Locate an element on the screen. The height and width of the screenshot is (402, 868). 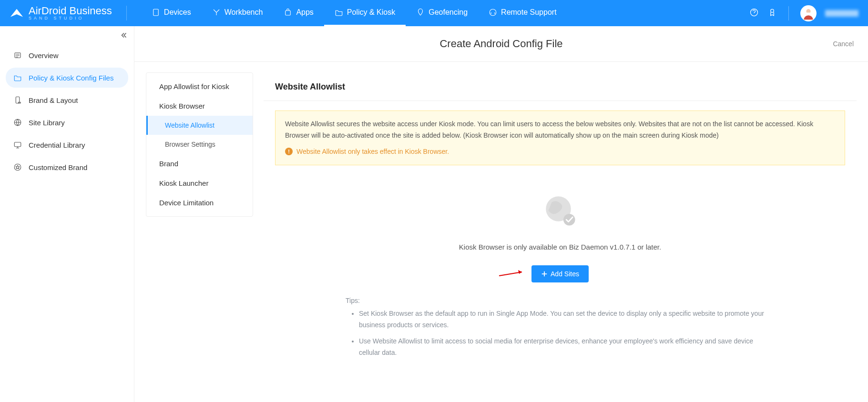
nav-policy-kiosk: Policy & Kiosk is located at coordinates (365, 13).